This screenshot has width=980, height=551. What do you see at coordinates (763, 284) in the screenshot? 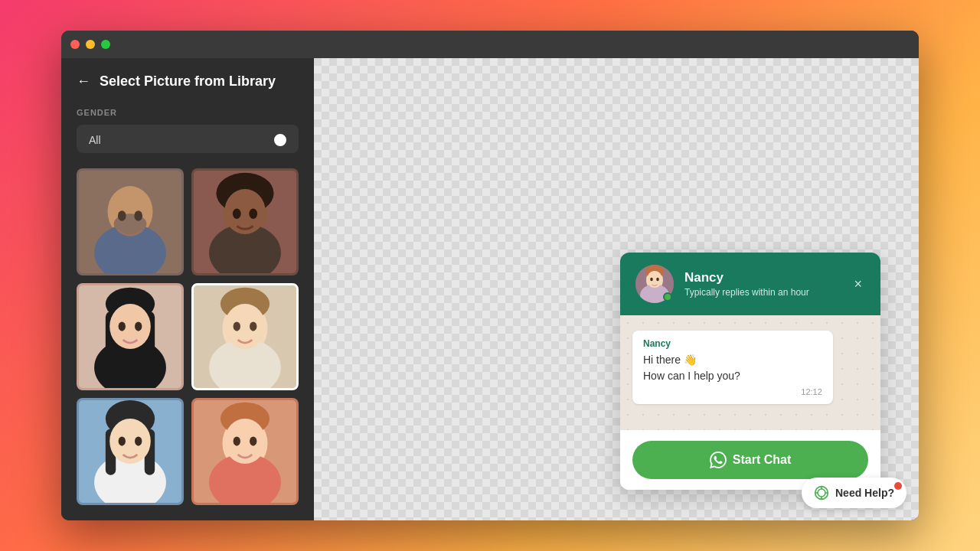
I see `chat-header-info: Nancy Typically replies within an hour` at bounding box center [763, 284].